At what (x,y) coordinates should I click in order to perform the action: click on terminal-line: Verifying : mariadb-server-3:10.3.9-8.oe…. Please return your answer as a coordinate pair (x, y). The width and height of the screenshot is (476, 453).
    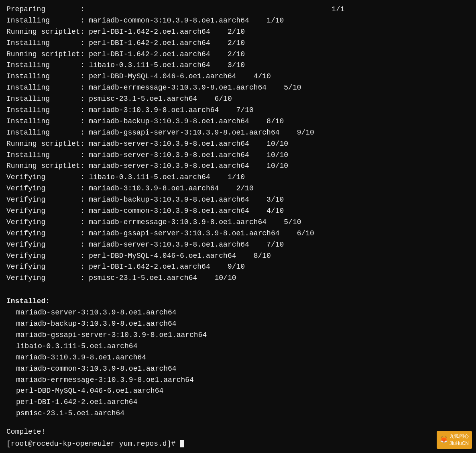
    Looking at the image, I should click on (238, 245).